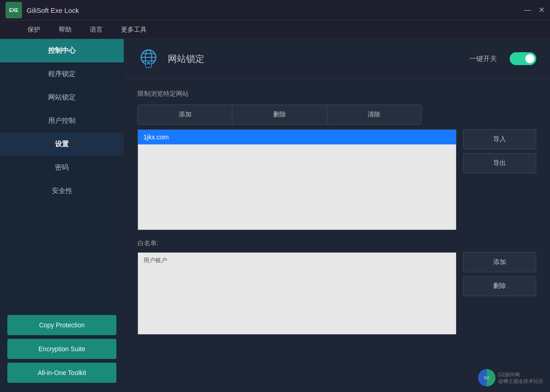 The width and height of the screenshot is (550, 392). I want to click on export-button: 导出, so click(500, 163).